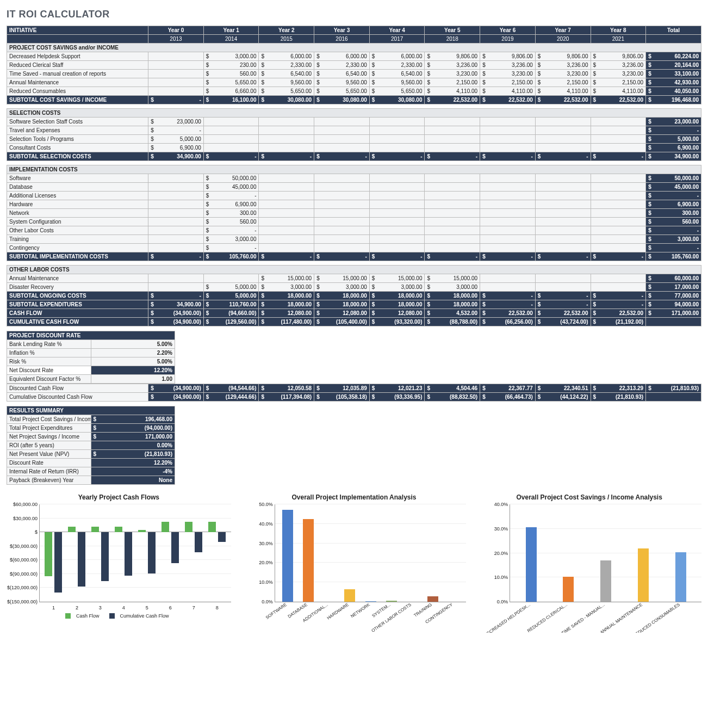  Describe the element at coordinates (22, 588) in the screenshot. I see `ytick: $(120,000.00)` at that location.